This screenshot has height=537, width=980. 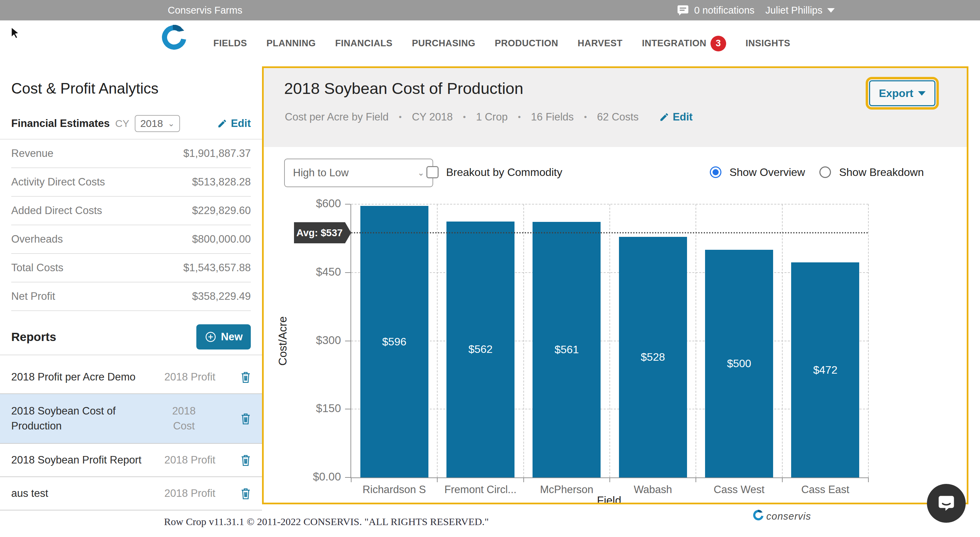 I want to click on y-tick-label: $150, so click(x=310, y=408).